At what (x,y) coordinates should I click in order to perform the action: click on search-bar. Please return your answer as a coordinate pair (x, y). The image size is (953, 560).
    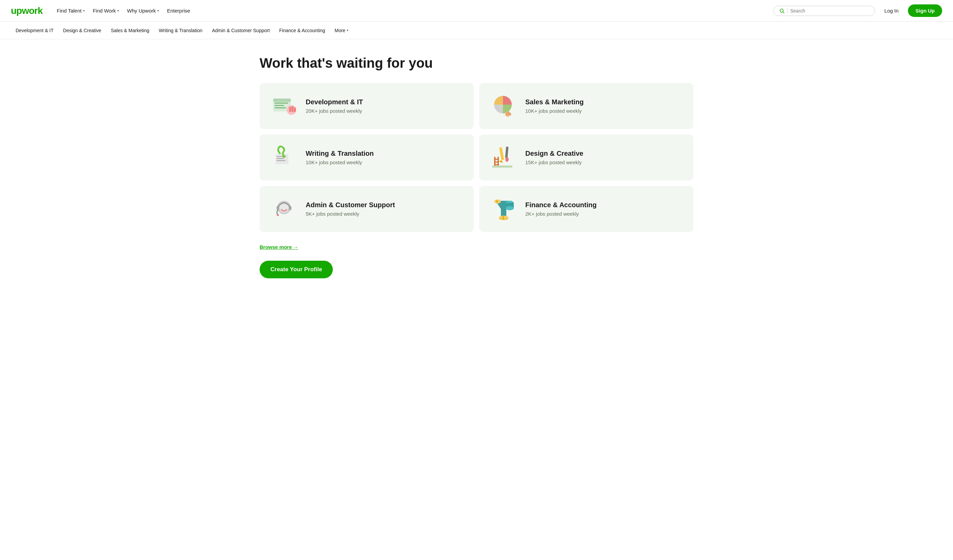
    Looking at the image, I should click on (824, 11).